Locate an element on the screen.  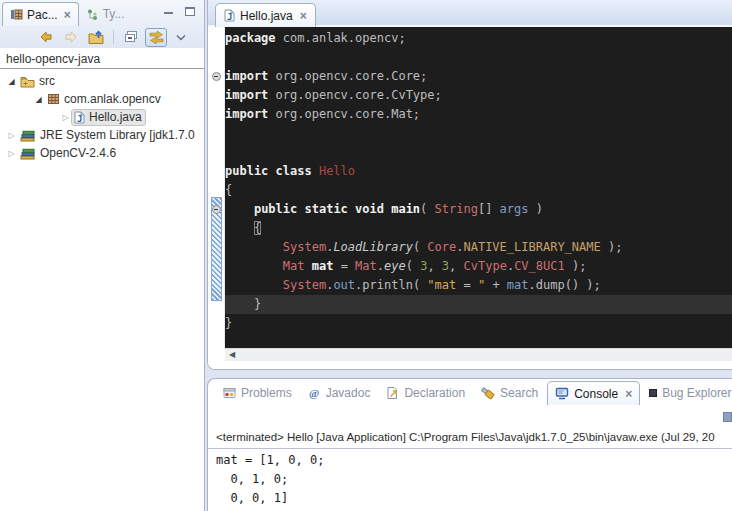
tab-label: Javadoc is located at coordinates (348, 393).